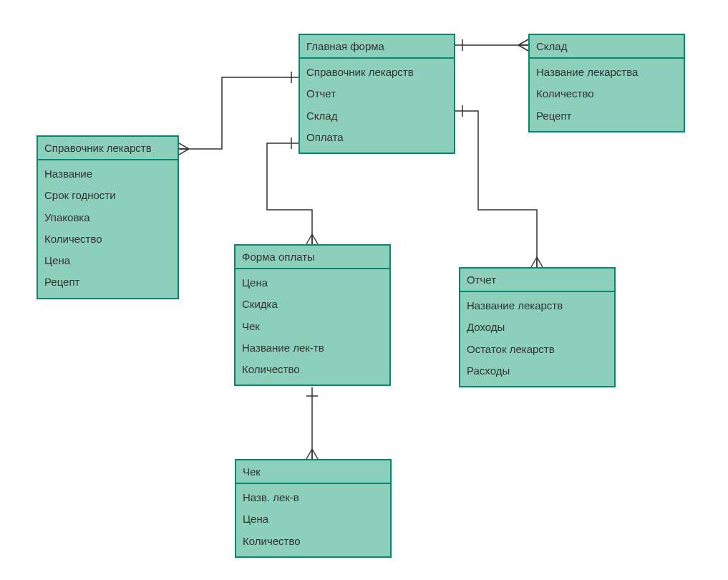 This screenshot has height=580, width=728. Describe the element at coordinates (314, 473) in the screenshot. I see `entity-title: Чек` at that location.